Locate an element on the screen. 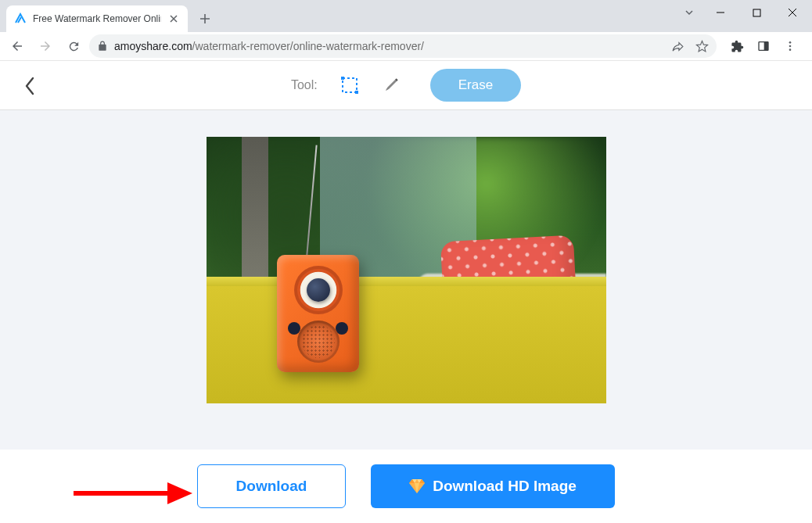 The width and height of the screenshot is (812, 523). brush-tool-icon is located at coordinates (390, 85).